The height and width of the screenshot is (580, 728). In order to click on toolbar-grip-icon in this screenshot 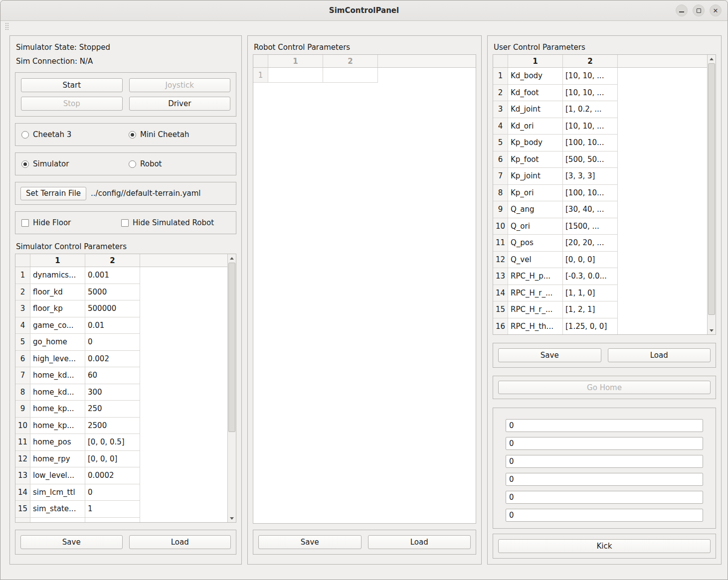, I will do `click(7, 26)`.